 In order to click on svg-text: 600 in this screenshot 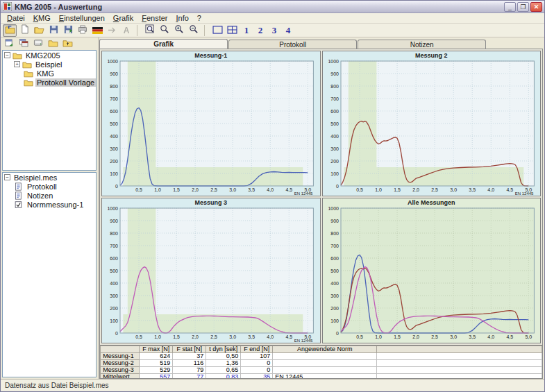, I will do `click(114, 258)`.